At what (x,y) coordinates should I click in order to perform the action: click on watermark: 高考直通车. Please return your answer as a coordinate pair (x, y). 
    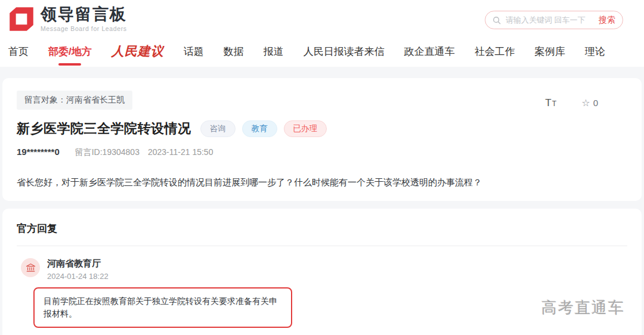
    Looking at the image, I should click on (583, 308).